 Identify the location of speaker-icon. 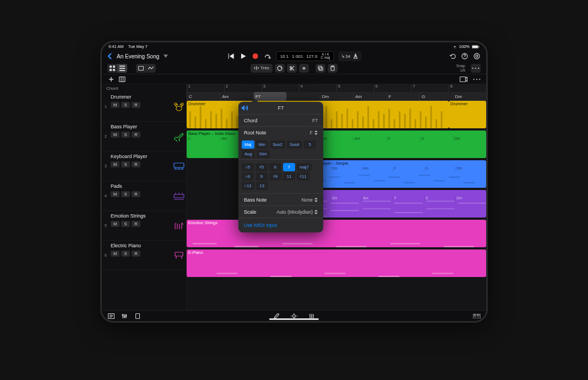
(245, 108).